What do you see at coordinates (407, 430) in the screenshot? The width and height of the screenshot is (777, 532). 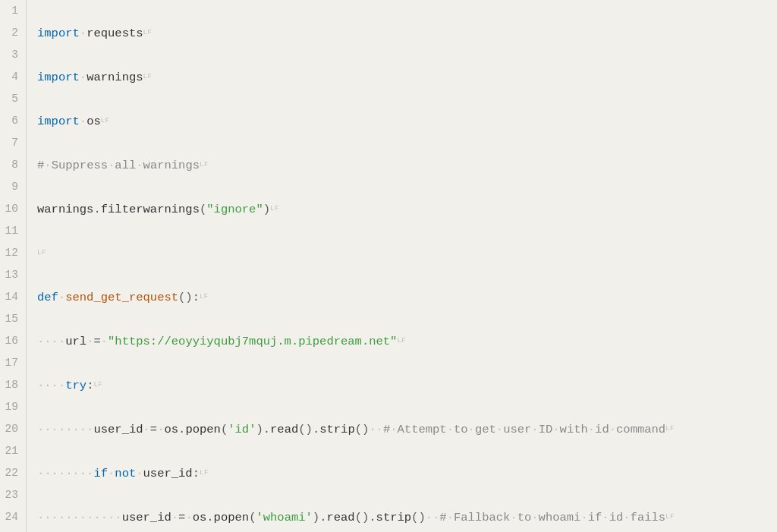 I see `code-line: ········user_id·=·os.popen('id').read().…` at bounding box center [407, 430].